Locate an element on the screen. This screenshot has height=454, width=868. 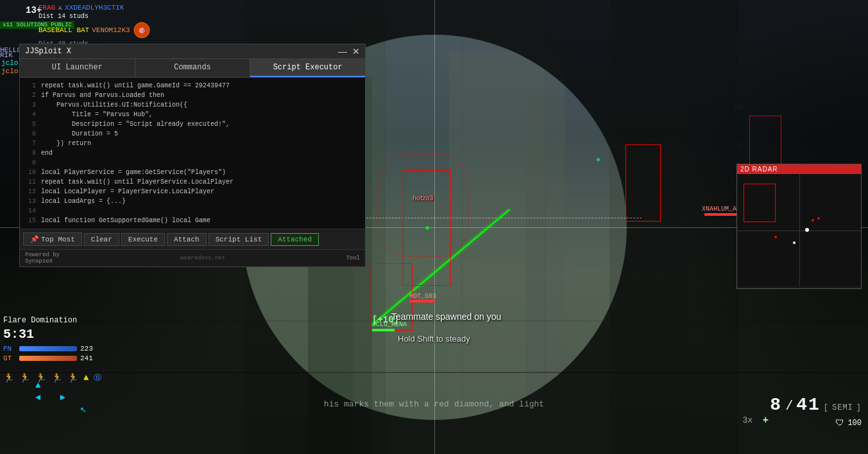
code-line-15: 15local function GetSupportedGame() loca… is located at coordinates (192, 221).